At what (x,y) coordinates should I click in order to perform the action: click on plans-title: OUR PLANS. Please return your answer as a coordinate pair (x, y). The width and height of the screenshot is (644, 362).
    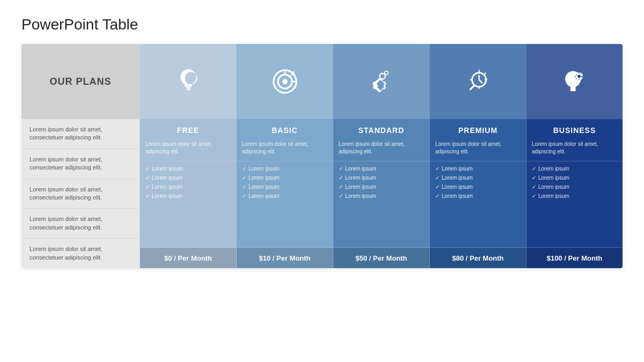
    Looking at the image, I should click on (80, 82).